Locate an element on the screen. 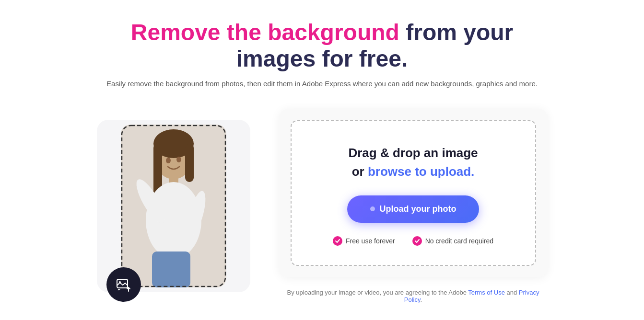  check-icon-card is located at coordinates (417, 241).